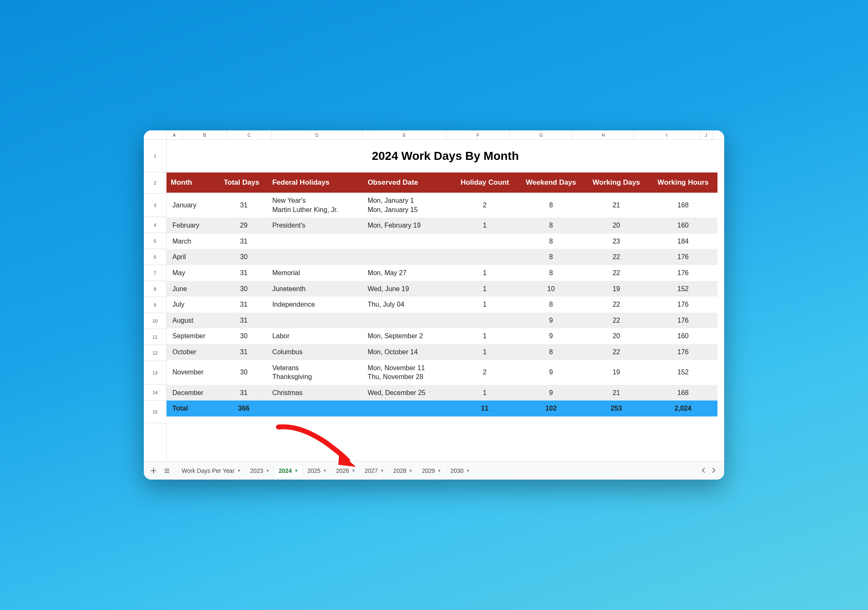  I want to click on cell-observed-date: Mon, February 19, so click(408, 225).